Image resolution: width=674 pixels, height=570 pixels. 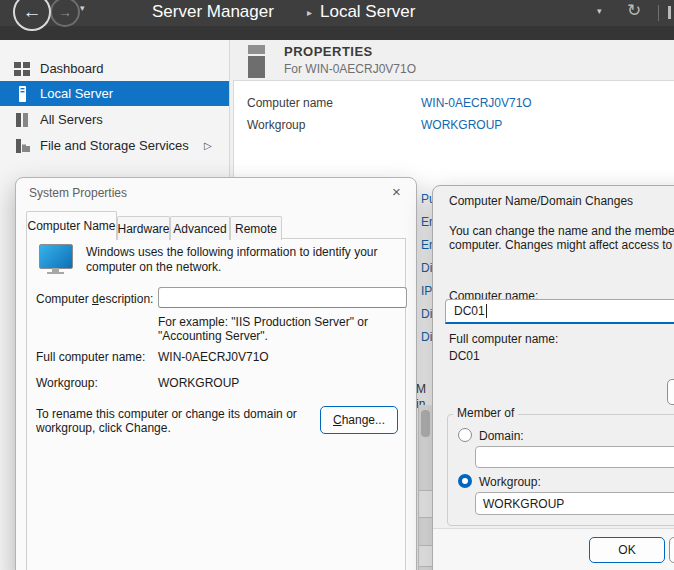 What do you see at coordinates (541, 201) in the screenshot?
I see `dialog-title: Computer Name/Domain Changes` at bounding box center [541, 201].